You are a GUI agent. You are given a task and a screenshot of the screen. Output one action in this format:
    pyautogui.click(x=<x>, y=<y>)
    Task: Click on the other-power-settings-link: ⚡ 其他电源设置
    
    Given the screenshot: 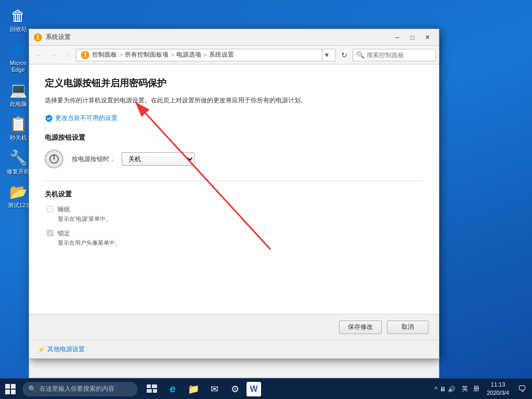 What is the action you would take?
    pyautogui.click(x=61, y=349)
    